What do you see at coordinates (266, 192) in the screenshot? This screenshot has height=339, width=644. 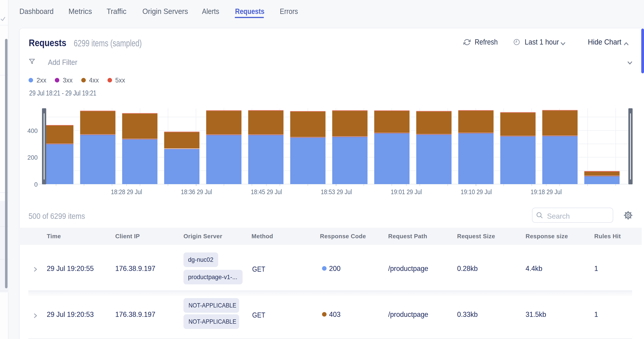 I see `svg-text: 18:45 29 Jul` at bounding box center [266, 192].